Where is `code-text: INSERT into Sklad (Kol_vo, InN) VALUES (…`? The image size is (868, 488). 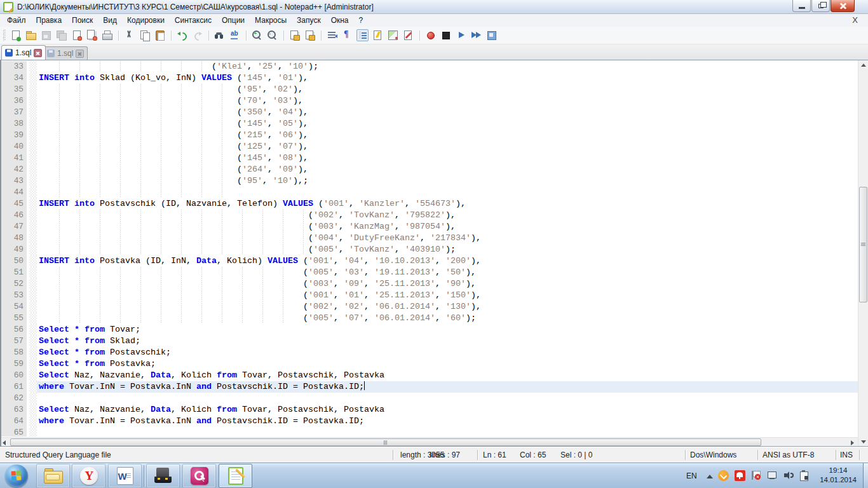 code-text: INSERT into Sklad (Kol_vo, InN) VALUES (… is located at coordinates (447, 78).